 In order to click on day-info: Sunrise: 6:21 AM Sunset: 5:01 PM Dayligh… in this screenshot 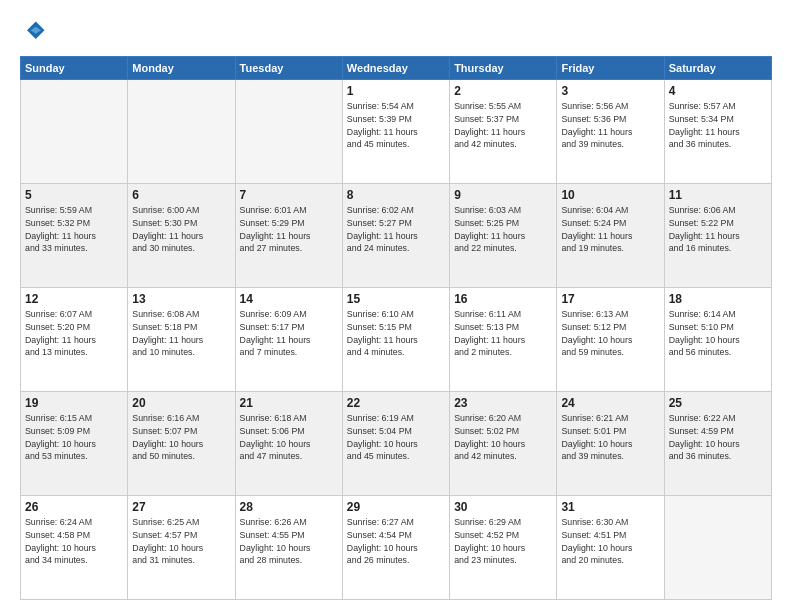, I will do `click(610, 438)`.